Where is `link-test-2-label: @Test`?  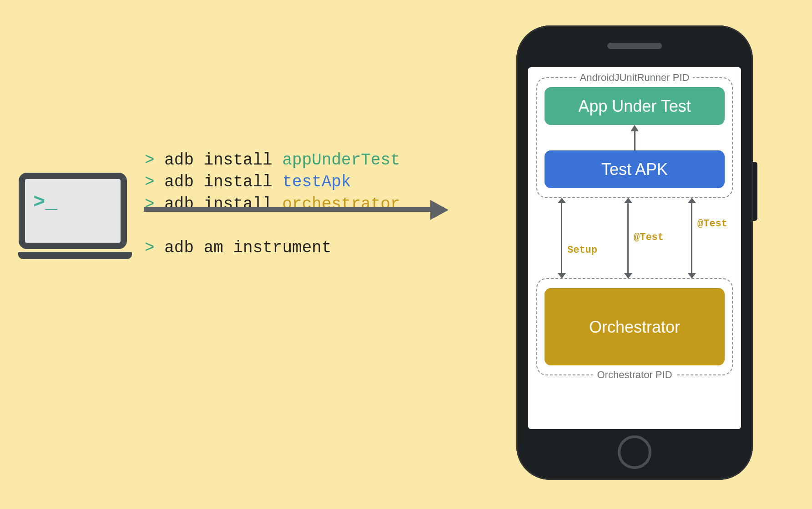
link-test-2-label: @Test is located at coordinates (712, 224).